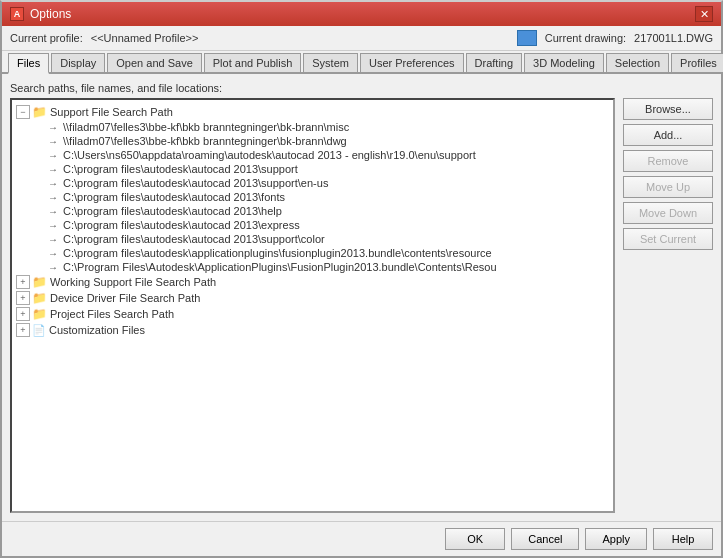 The height and width of the screenshot is (558, 723). I want to click on tab-plot-publish: Plot and Publish, so click(253, 62).